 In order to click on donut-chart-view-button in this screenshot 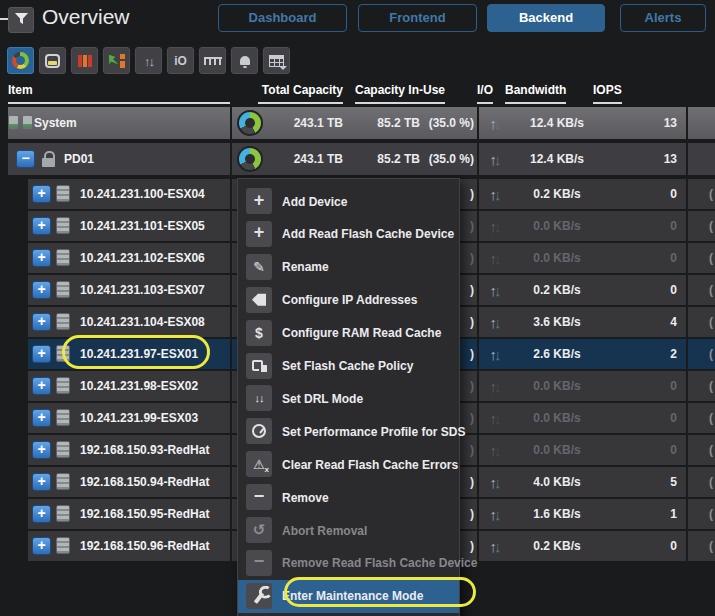, I will do `click(20, 60)`.